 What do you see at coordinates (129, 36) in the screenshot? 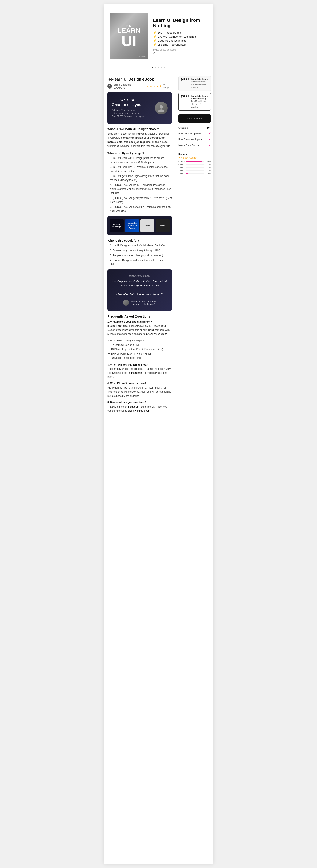
I see `book-cover: RE LEARN UI UX.MARS` at bounding box center [129, 36].